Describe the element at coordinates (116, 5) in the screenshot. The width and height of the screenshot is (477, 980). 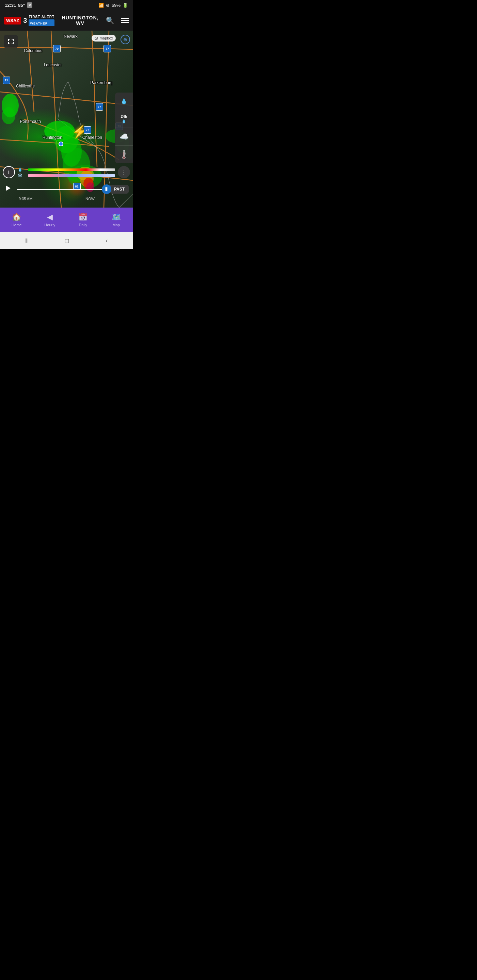
I see `battery-level: 69%` at that location.